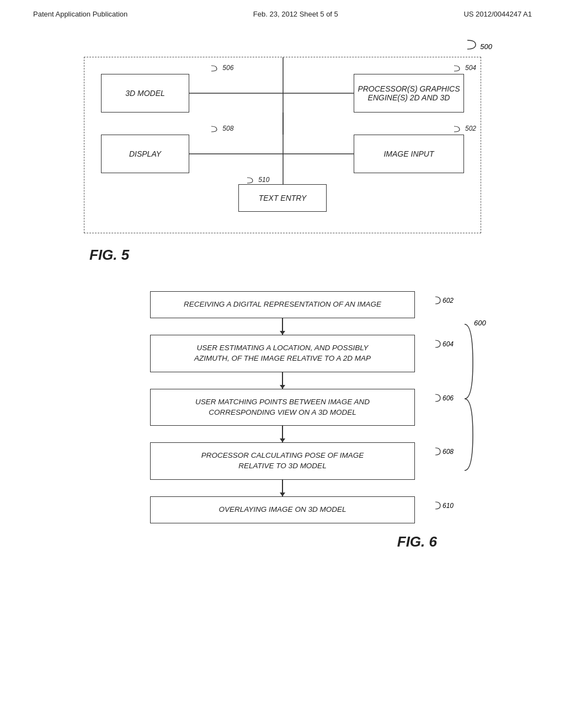  What do you see at coordinates (417, 542) in the screenshot?
I see `fig6-caption: FIG. 6` at bounding box center [417, 542].